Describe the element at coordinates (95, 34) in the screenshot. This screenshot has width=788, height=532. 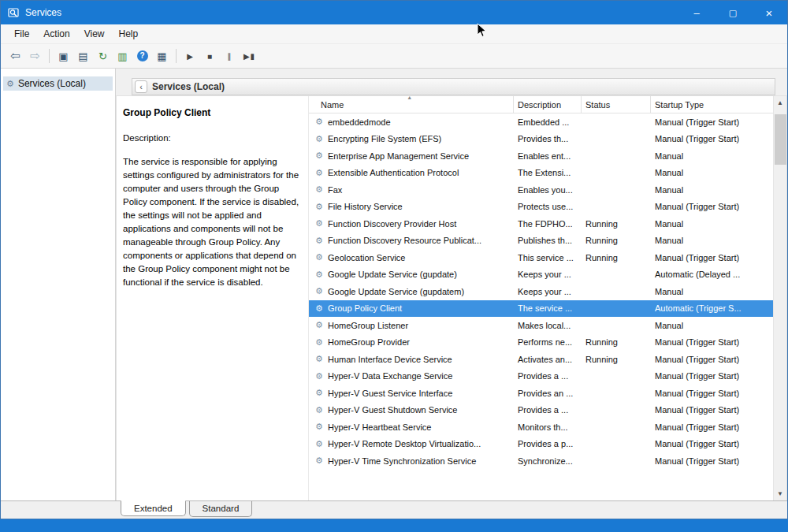
I see `menu-view: View` at that location.